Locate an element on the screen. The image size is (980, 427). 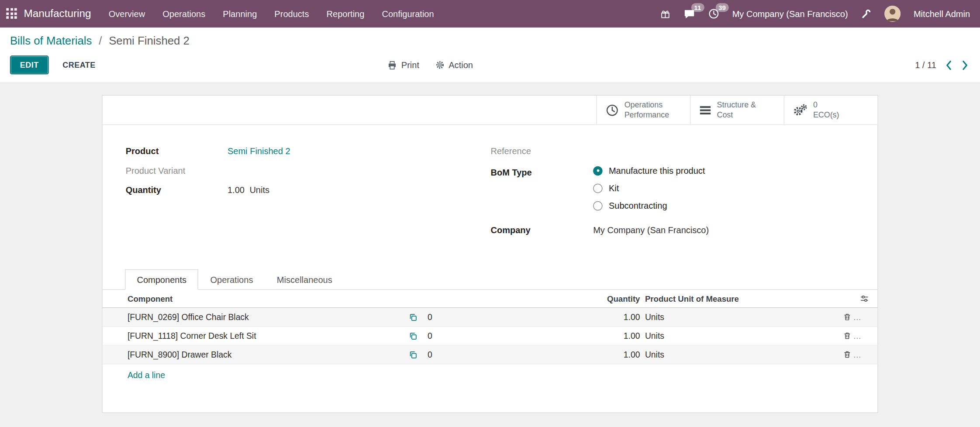
quantity-value: 1.00Units is located at coordinates (359, 190).